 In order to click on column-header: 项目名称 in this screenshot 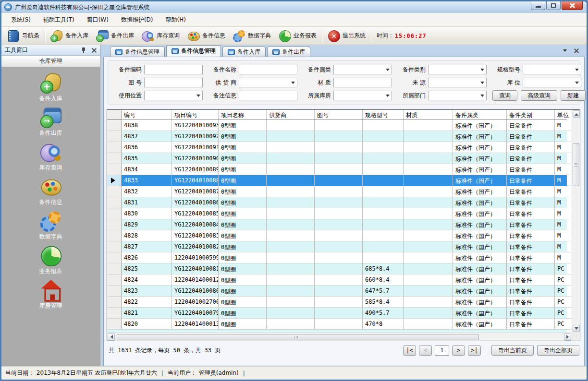, I will do `click(243, 115)`.